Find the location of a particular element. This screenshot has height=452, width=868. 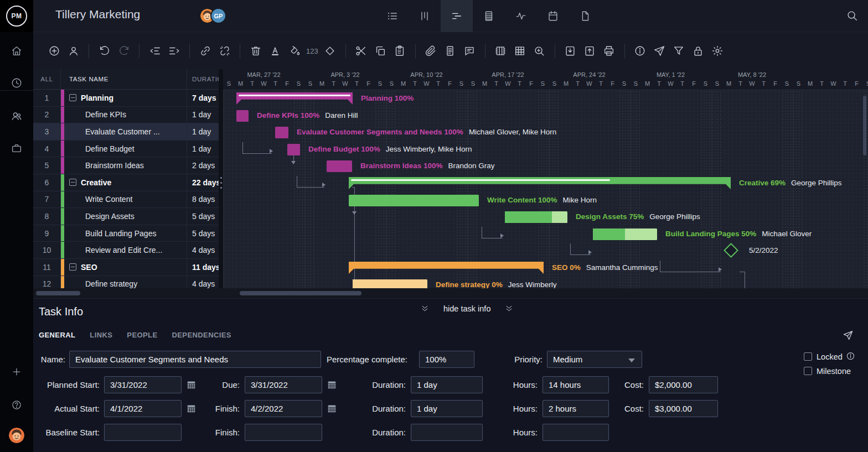

undo-icon is located at coordinates (104, 51).